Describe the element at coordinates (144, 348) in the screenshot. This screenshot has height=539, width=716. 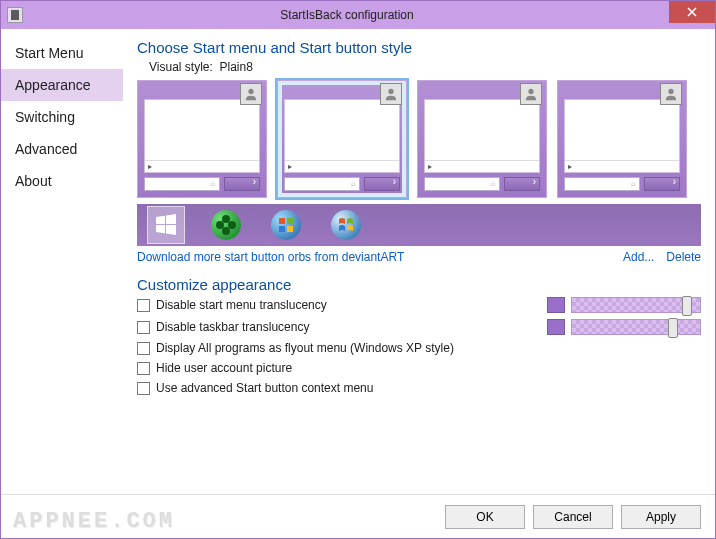
I see `checkbox-flyout-menu` at that location.